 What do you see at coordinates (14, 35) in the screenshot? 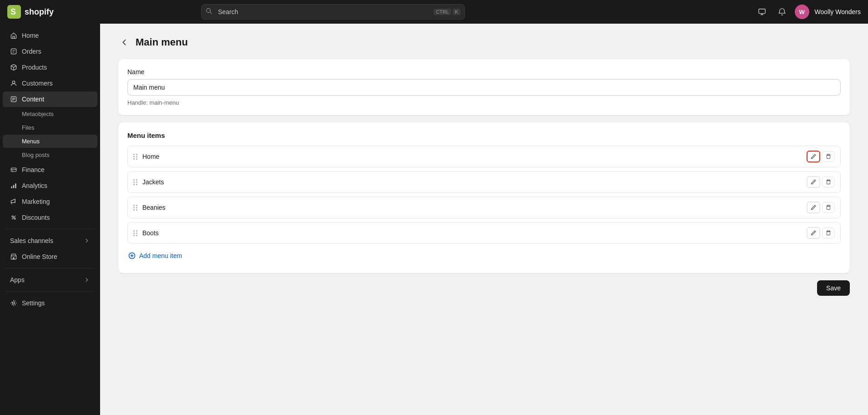
I see `home-icon` at bounding box center [14, 35].